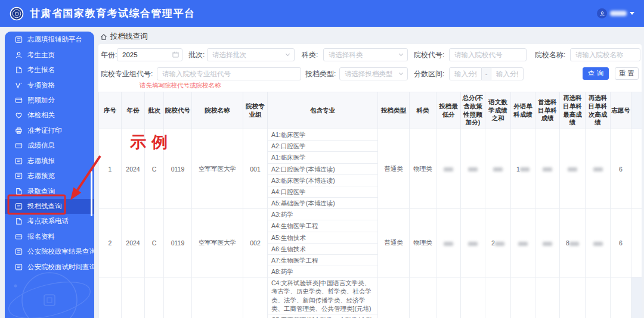 The height and width of the screenshot is (318, 644). What do you see at coordinates (255, 298) in the screenshot?
I see `cell-group-code` at bounding box center [255, 298].